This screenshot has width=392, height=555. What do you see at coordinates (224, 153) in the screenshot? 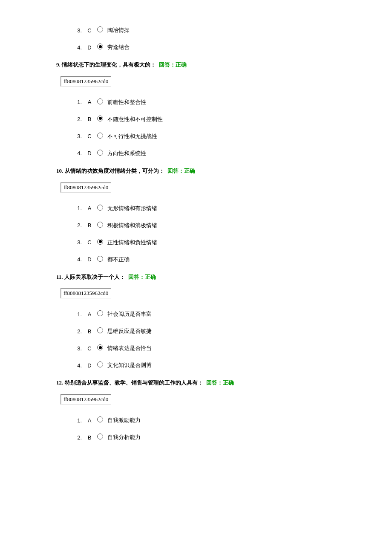
I see `list-item: 4. D 方向性和系统性` at bounding box center [224, 153].